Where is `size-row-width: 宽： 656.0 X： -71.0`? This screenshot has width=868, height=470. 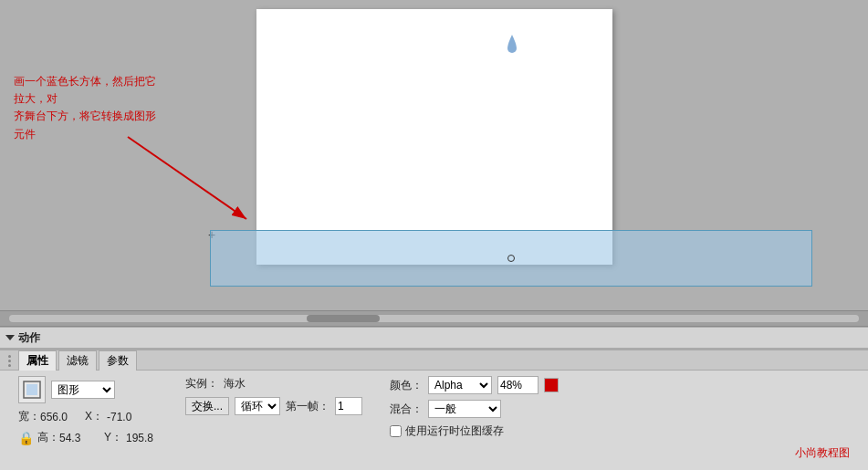 size-row-width: 宽： 656.0 X： -71.0 is located at coordinates (93, 416).